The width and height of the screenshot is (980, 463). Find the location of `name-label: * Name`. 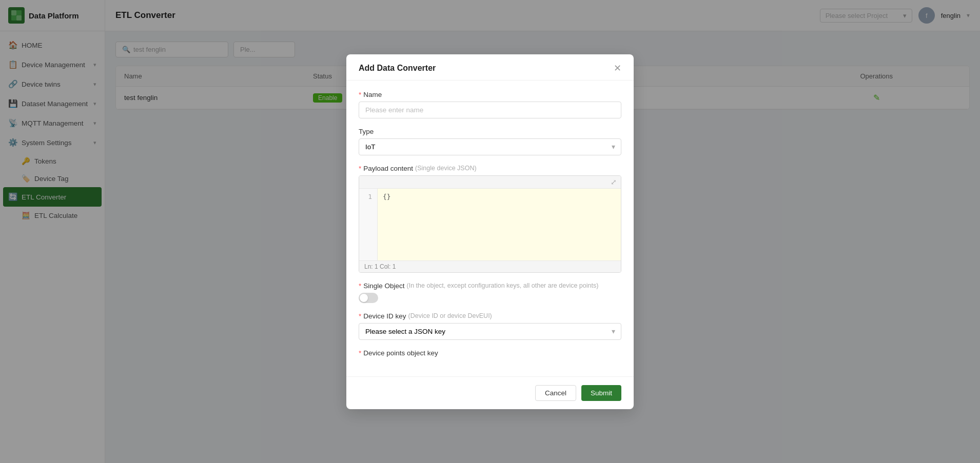

name-label: * Name is located at coordinates (490, 94).